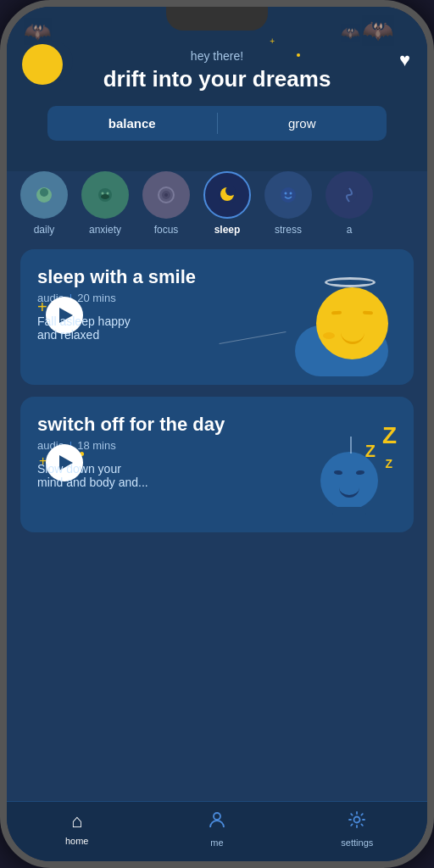 The width and height of the screenshot is (434, 868). What do you see at coordinates (217, 465) in the screenshot?
I see `card-switch-off: switch off for the day audio | 18 mins +` at bounding box center [217, 465].